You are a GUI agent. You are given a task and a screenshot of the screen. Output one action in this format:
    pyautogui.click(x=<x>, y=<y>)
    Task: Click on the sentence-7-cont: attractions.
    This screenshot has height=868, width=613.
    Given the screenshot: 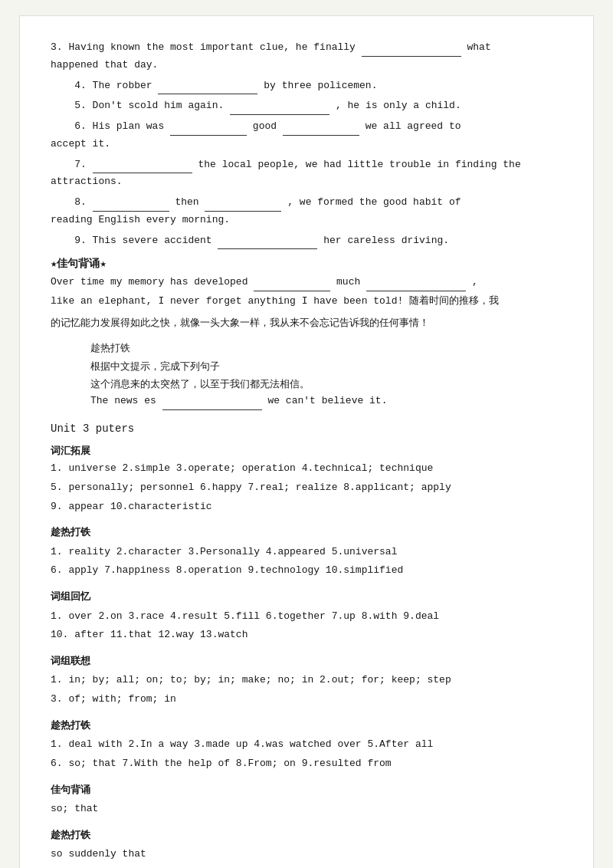 What is the action you would take?
    pyautogui.click(x=87, y=181)
    